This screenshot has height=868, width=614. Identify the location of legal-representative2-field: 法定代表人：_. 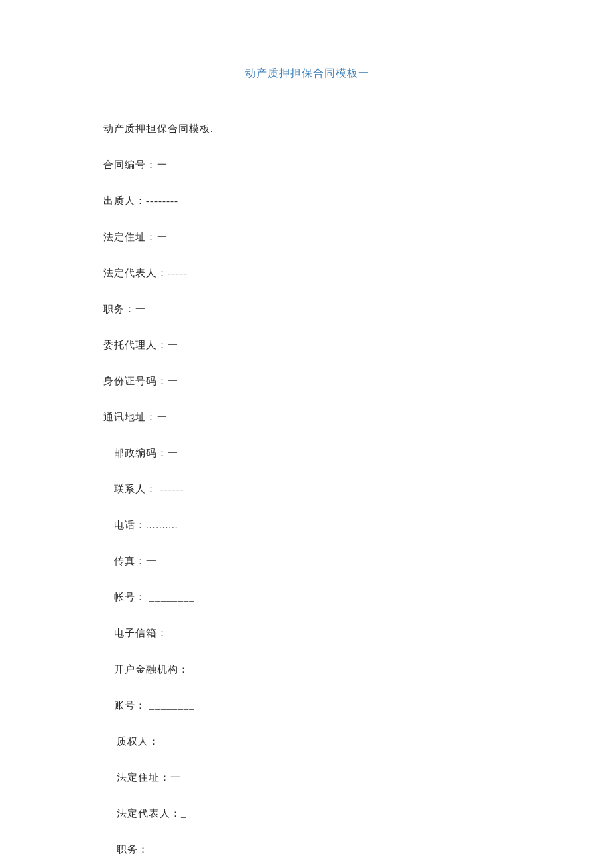
(307, 813).